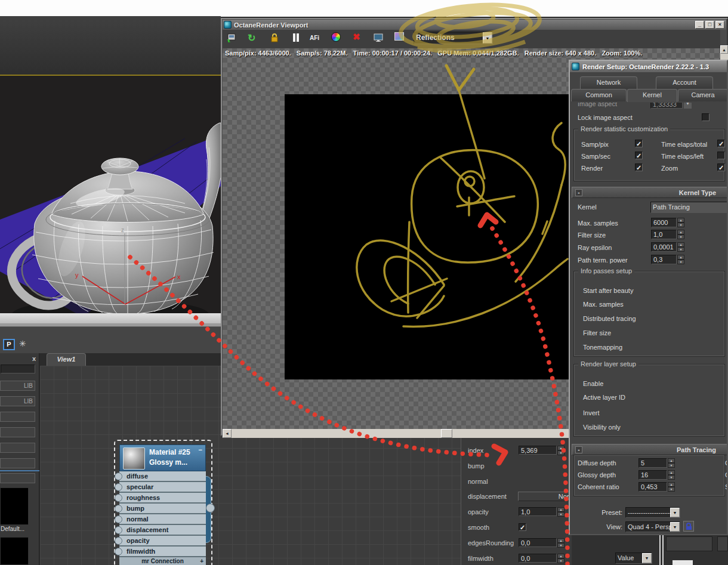  Describe the element at coordinates (162, 487) in the screenshot. I see `node-slot-specular: specular` at that location.